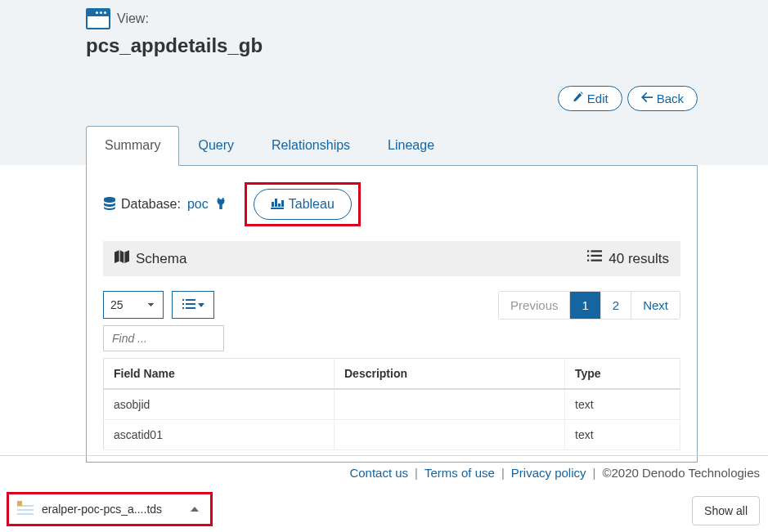 The width and height of the screenshot is (768, 532). Describe the element at coordinates (219, 374) in the screenshot. I see `col-field-name: Field Name` at that location.